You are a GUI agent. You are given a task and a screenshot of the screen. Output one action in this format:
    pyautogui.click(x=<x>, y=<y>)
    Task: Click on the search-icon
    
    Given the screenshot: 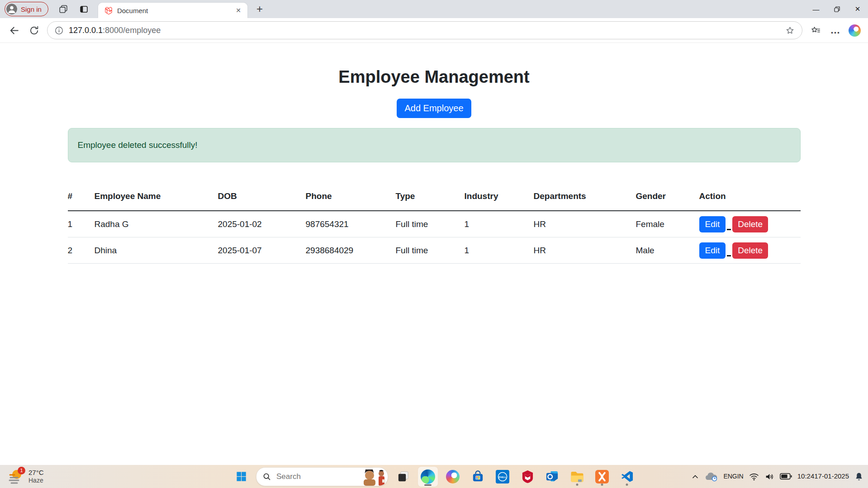 What is the action you would take?
    pyautogui.click(x=267, y=477)
    